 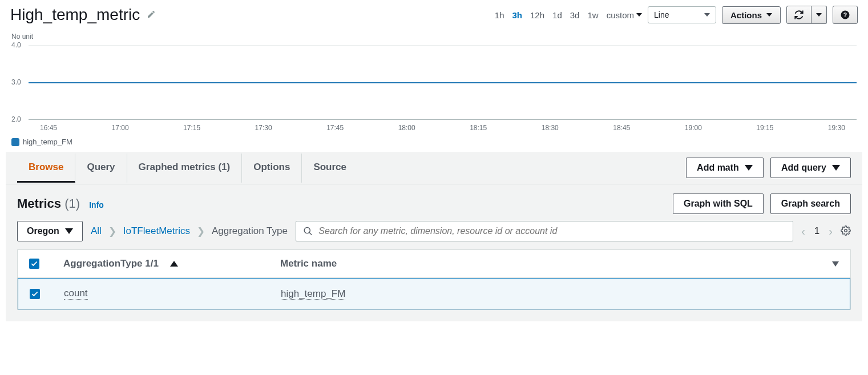 What do you see at coordinates (550, 128) in the screenshot?
I see `x-tick: 18:30` at bounding box center [550, 128].